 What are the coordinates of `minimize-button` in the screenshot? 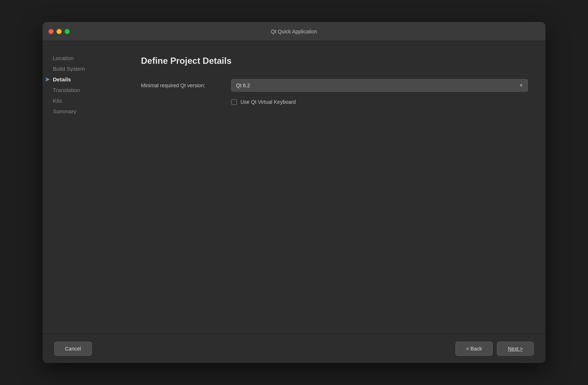 It's located at (59, 32).